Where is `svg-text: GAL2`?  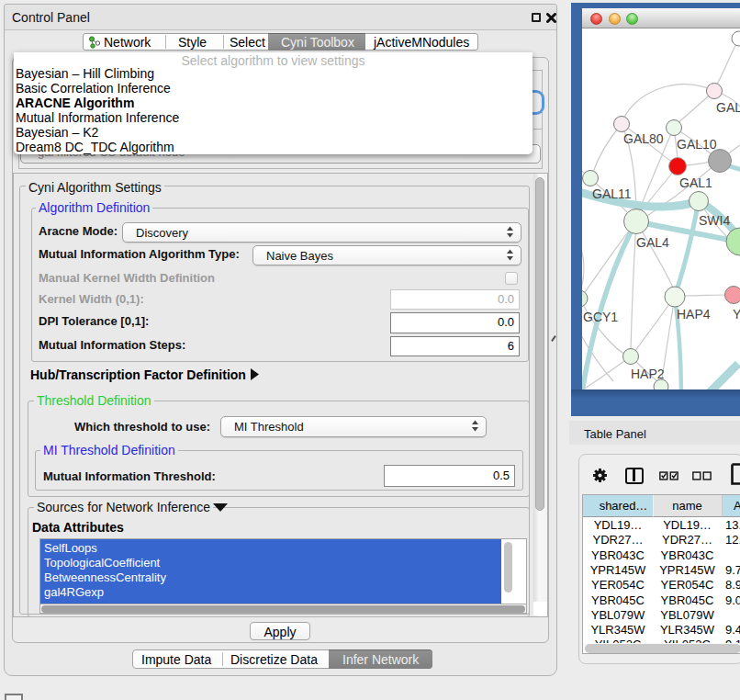
svg-text: GAL2 is located at coordinates (728, 107).